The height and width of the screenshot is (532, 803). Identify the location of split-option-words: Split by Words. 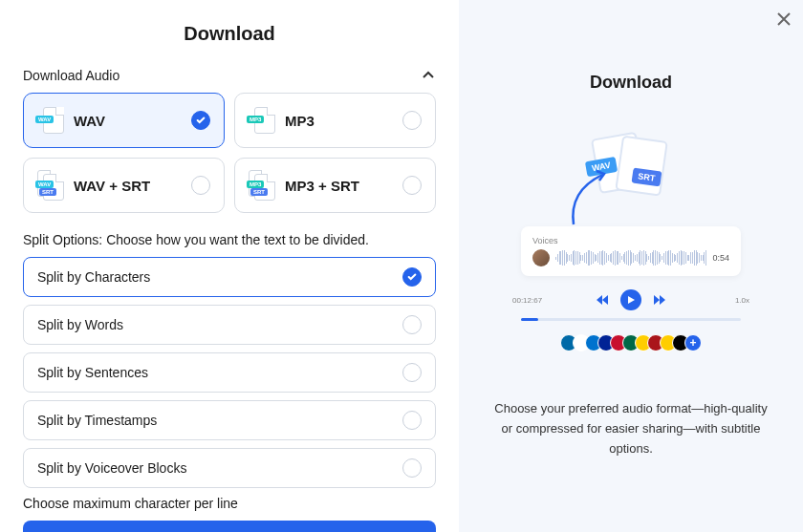
(229, 325).